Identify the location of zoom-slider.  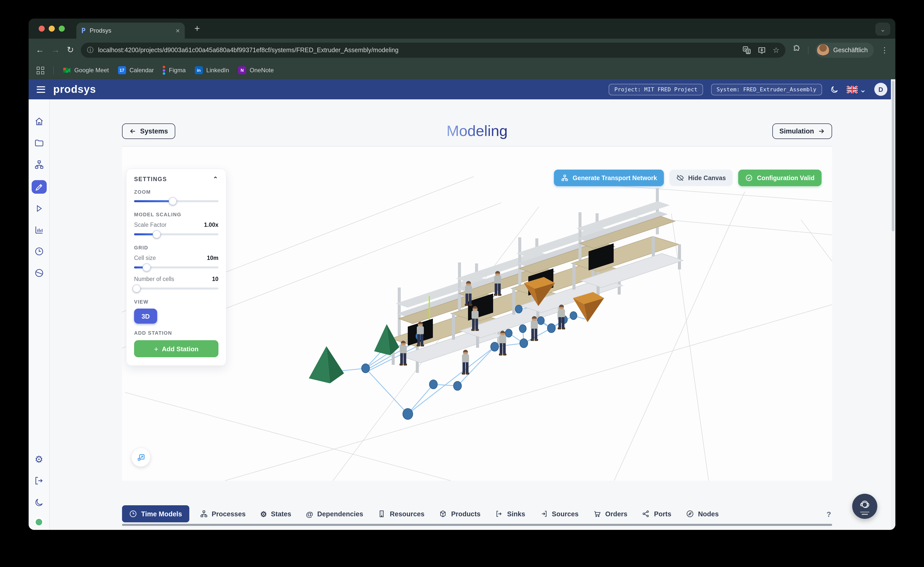
(176, 201).